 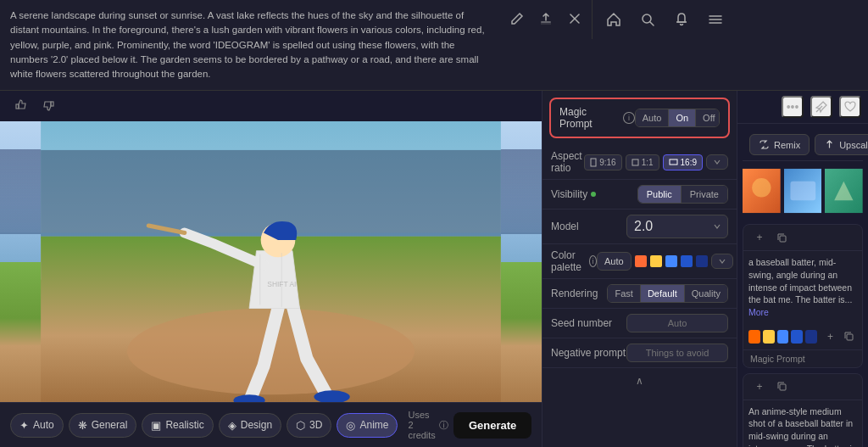 I want to click on thumbs-up-icon, so click(x=21, y=105).